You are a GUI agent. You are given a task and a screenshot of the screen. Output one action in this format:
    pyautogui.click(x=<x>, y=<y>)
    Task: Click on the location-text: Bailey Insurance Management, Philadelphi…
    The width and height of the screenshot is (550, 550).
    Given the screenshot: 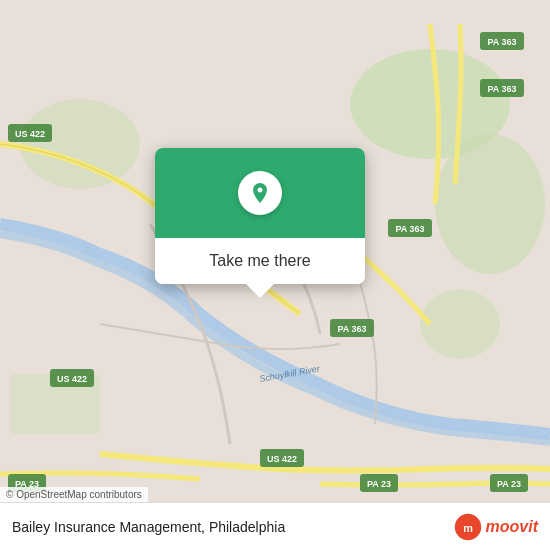 What is the action you would take?
    pyautogui.click(x=148, y=527)
    